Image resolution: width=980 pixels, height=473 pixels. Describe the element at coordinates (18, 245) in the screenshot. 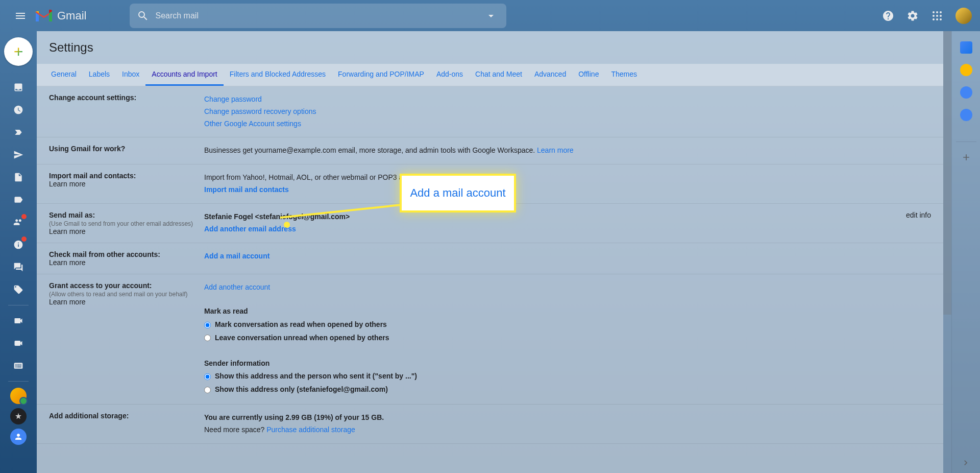

I see `sidebar-updates` at that location.